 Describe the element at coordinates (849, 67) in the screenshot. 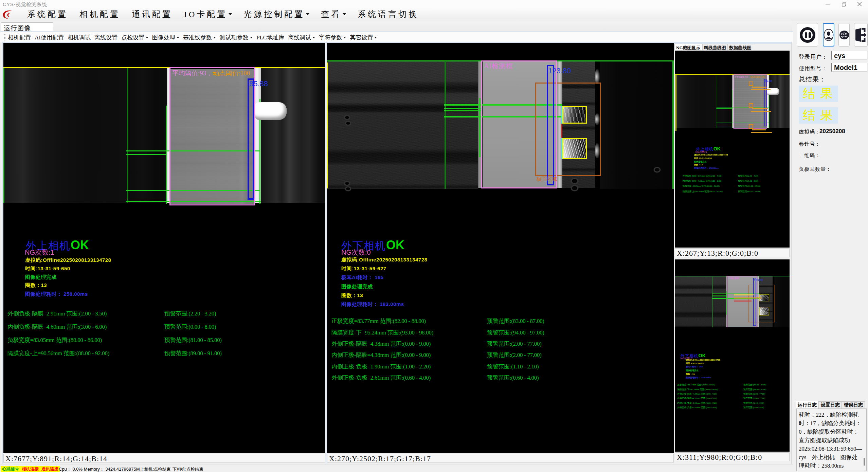

I see `model-field: Model1` at that location.